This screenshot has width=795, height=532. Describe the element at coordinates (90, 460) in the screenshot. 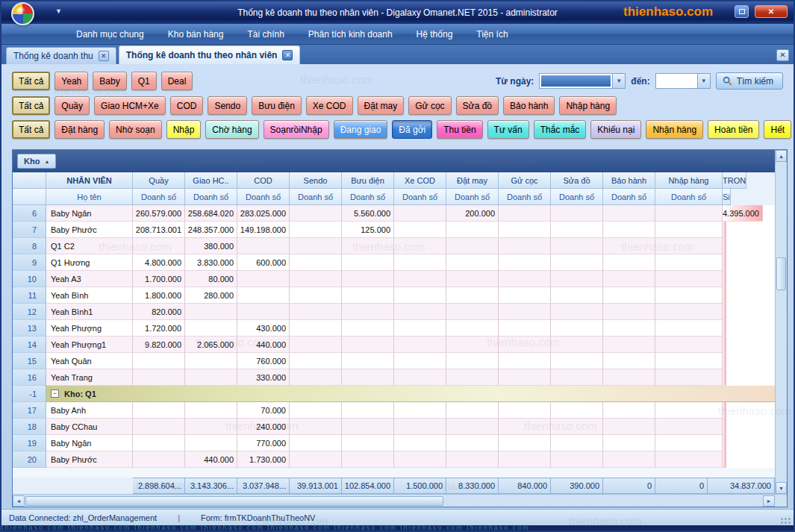

I see `employee-name-cell: Baby Phước` at that location.